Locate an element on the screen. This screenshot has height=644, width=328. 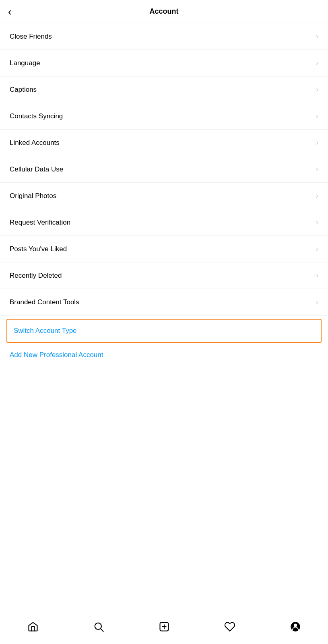
heart-icon is located at coordinates (230, 627).